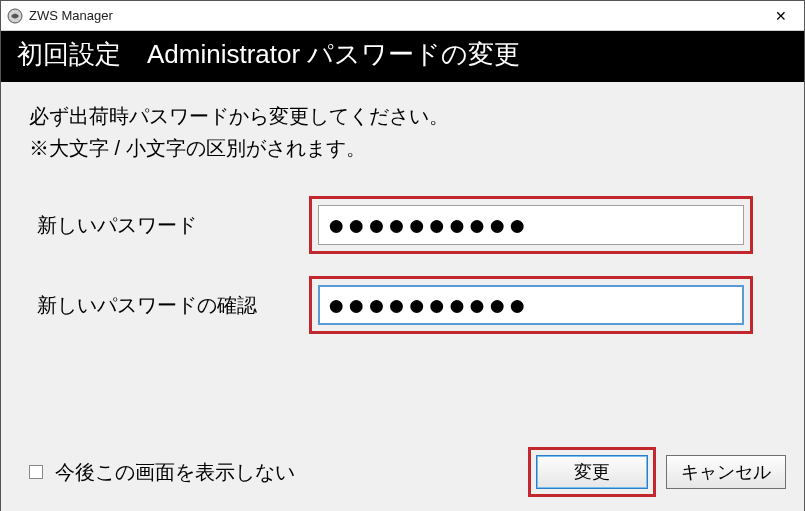  Describe the element at coordinates (15, 16) in the screenshot. I see `app-icon` at that location.